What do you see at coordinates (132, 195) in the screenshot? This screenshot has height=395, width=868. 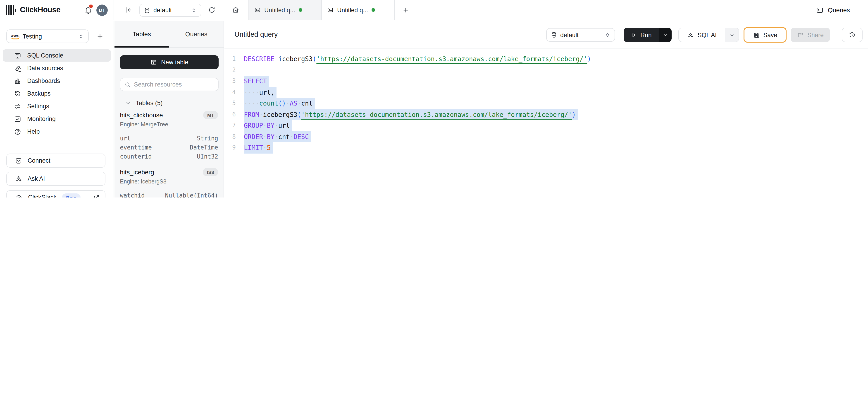 I see `column-name: watchid` at bounding box center [132, 195].